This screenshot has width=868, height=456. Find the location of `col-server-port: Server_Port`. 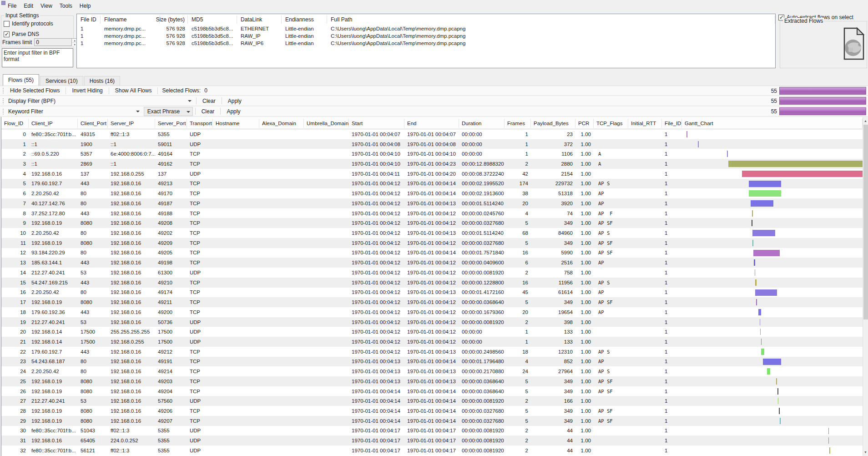

col-server-port: Server_Port is located at coordinates (171, 123).